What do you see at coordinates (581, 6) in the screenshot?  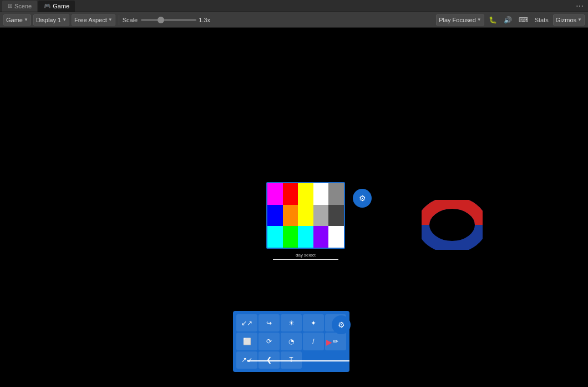 I see `tab-more-button: ⋯` at bounding box center [581, 6].